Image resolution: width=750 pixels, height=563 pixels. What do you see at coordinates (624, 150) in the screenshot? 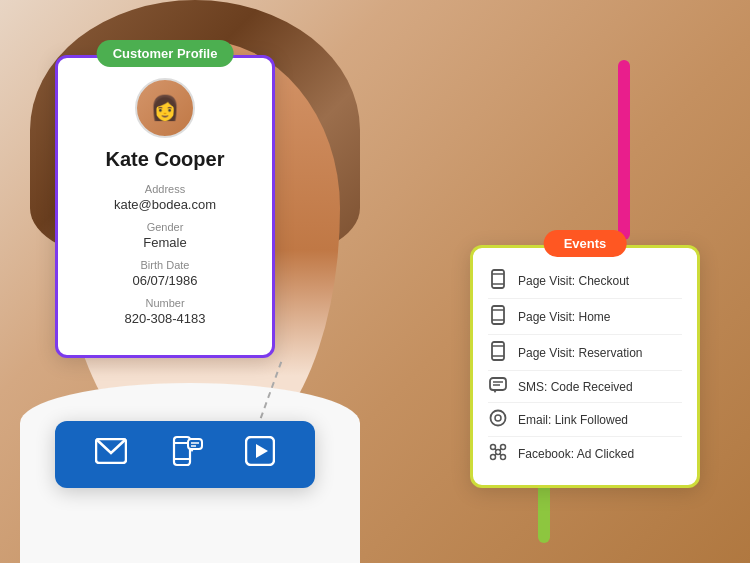
I see `accent-bar-pink` at bounding box center [624, 150].